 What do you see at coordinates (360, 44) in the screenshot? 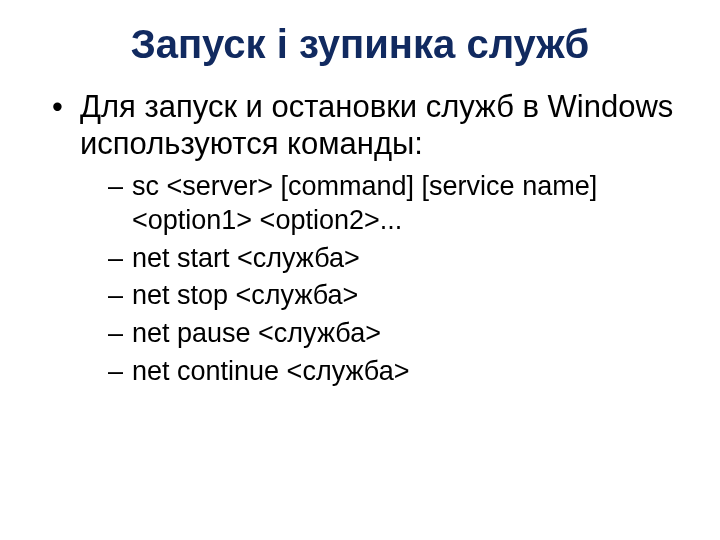
I see `slide-title: Запуск і зупинка служб` at bounding box center [360, 44].